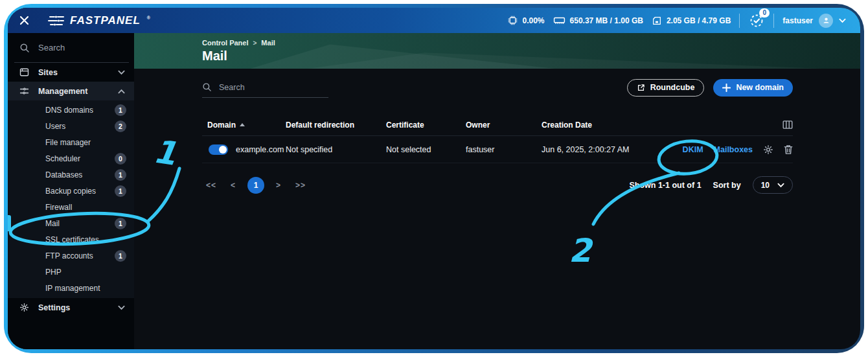  I want to click on count-badge: 0, so click(120, 159).